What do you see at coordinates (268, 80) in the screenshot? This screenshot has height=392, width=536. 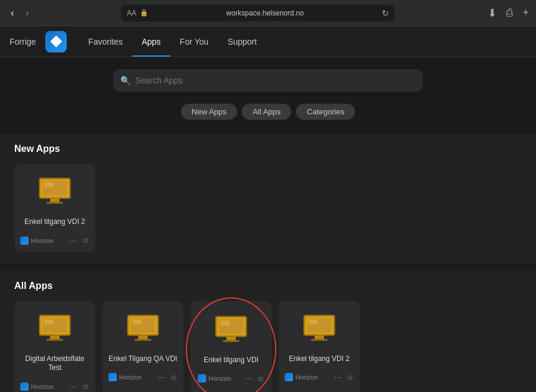 I see `search-bar: 🔍` at bounding box center [268, 80].